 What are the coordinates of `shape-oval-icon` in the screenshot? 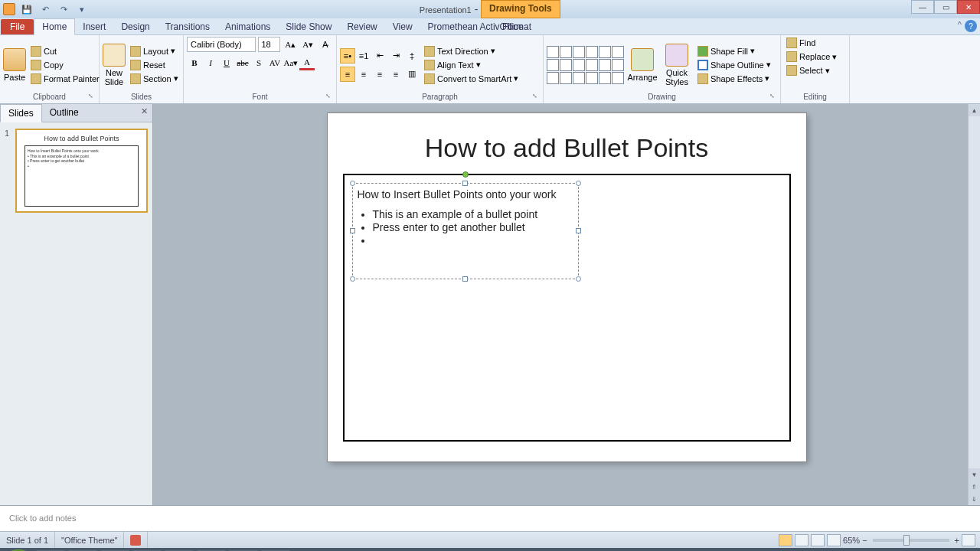 It's located at (605, 52).